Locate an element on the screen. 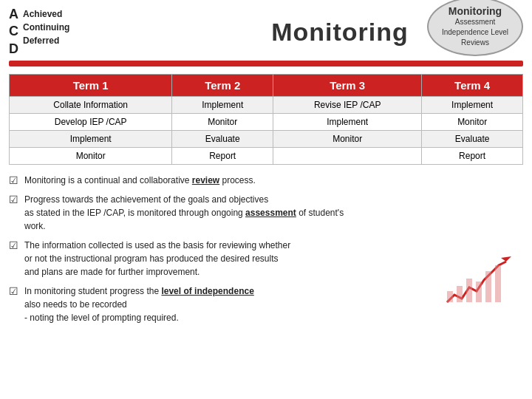 Image resolution: width=532 pixels, height=399 pixels. bullet-text-2: The information collected is used as the… is located at coordinates (157, 259).